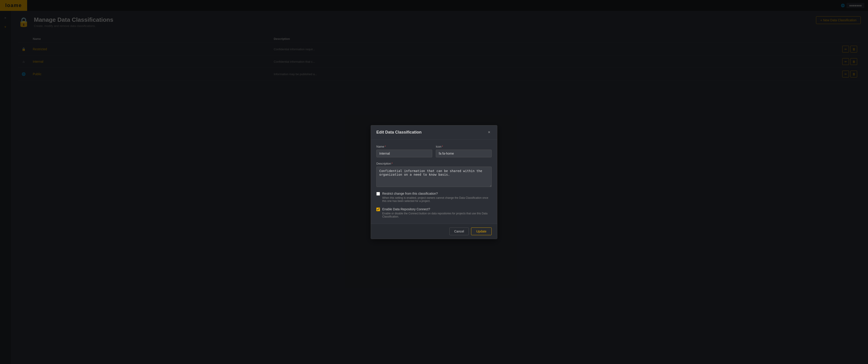 The height and width of the screenshot is (364, 868). Describe the element at coordinates (399, 132) in the screenshot. I see `modal-title: Edit Data Classification` at that location.